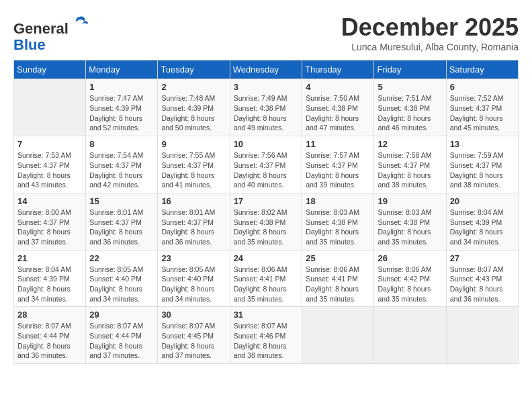  Describe the element at coordinates (266, 341) in the screenshot. I see `day-info: Sunrise: 8:07 AM Sunset: 4:46 PM Dayligh…` at that location.